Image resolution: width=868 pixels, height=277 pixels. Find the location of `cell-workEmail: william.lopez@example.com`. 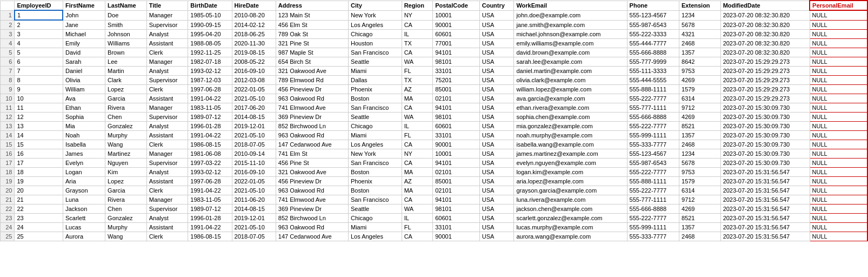

cell-workEmail: william.lopez@example.com is located at coordinates (571, 90).